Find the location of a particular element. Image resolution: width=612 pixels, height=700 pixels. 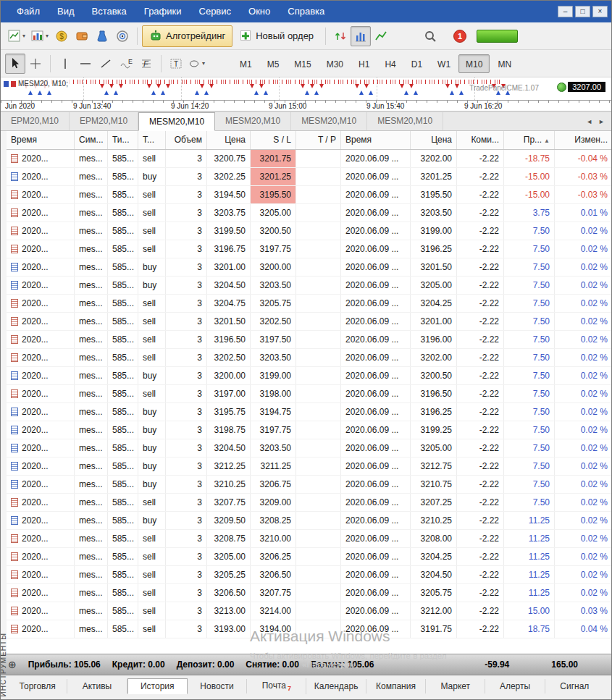

history-row: 2020...mes...585...sell33196.503197.5020… is located at coordinates (309, 340).